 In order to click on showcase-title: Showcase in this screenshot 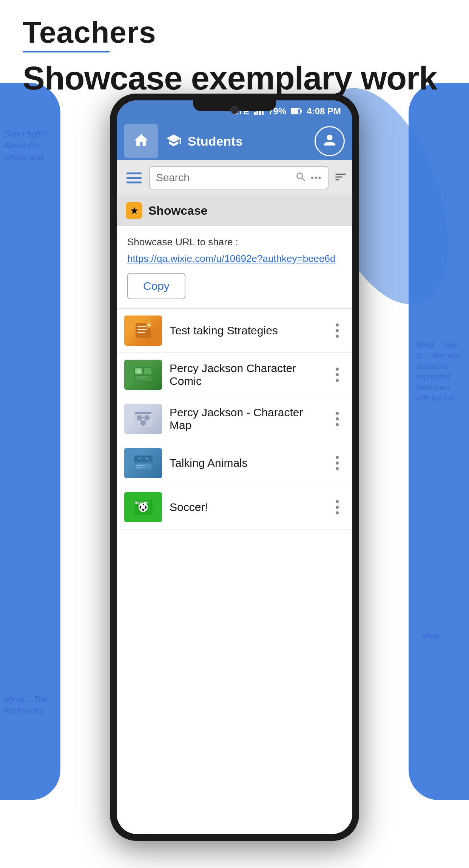, I will do `click(178, 211)`.